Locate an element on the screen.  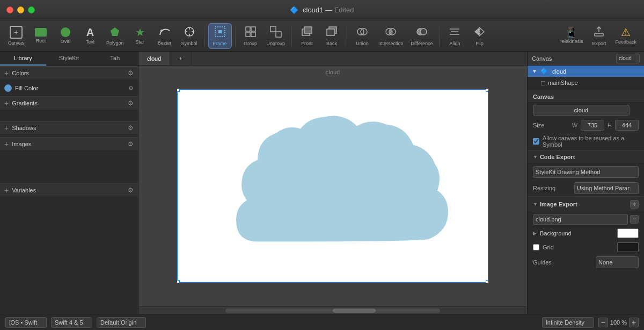
toolbar-symbol: Symbol is located at coordinates (189, 36).